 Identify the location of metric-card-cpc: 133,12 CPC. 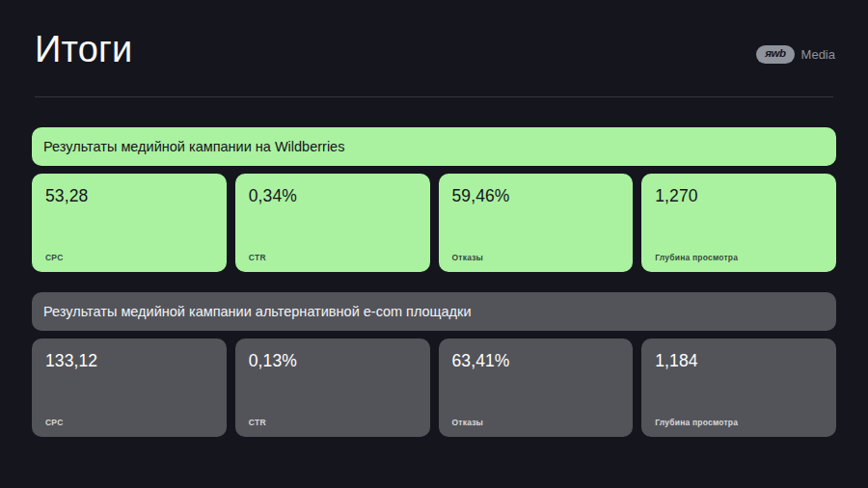
(129, 388).